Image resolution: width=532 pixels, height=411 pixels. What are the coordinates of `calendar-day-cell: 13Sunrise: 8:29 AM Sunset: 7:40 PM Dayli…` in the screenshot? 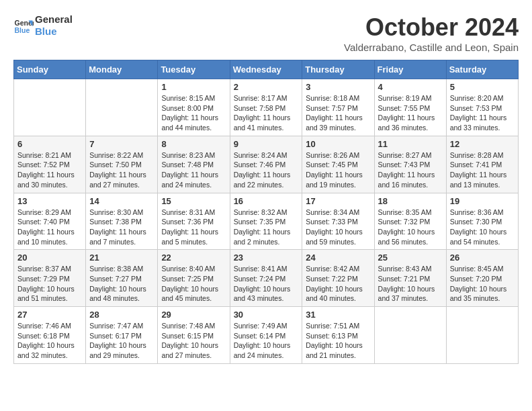 It's located at (50, 222).